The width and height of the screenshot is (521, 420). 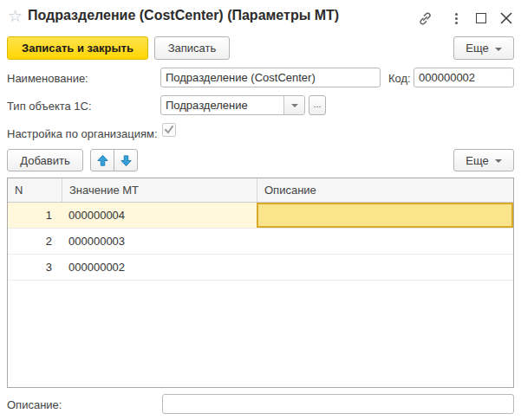 What do you see at coordinates (160, 241) in the screenshot?
I see `mt-value-cell: 000000003` at bounding box center [160, 241].